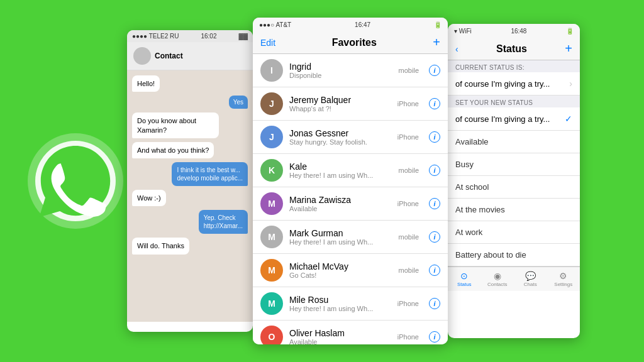  Describe the element at coordinates (190, 36) in the screenshot. I see `phone1-status-bar: ●●●● TELE2 RU 16:02 ▓▓` at that location.